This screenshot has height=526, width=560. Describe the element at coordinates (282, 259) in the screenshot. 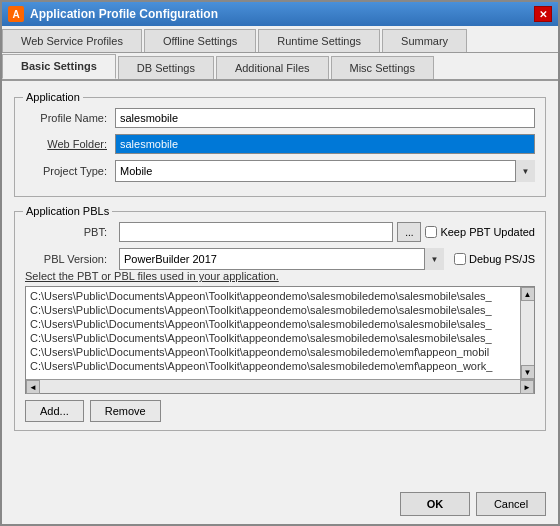

I see `pbl-version-select: PowerBuilder 2017 PowerBuilder 2019 Powe…` at that location.